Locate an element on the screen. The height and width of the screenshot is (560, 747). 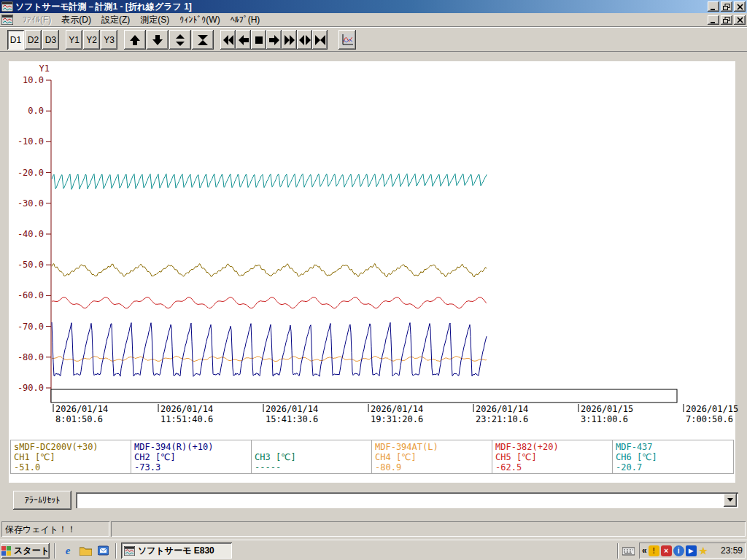
internet-explorer-icon: e is located at coordinates (68, 551).